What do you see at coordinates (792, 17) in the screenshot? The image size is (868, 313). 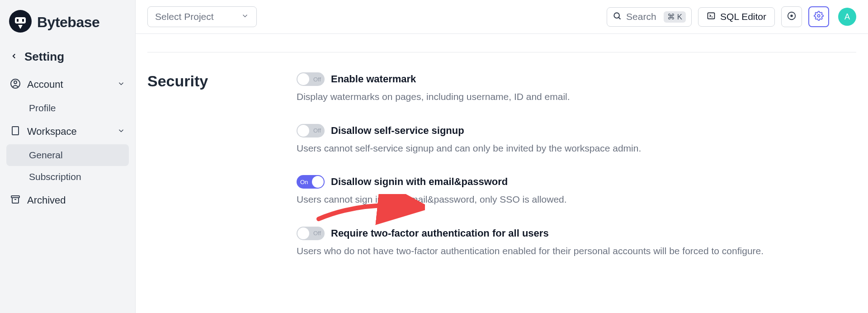 I see `record-button` at bounding box center [792, 17].